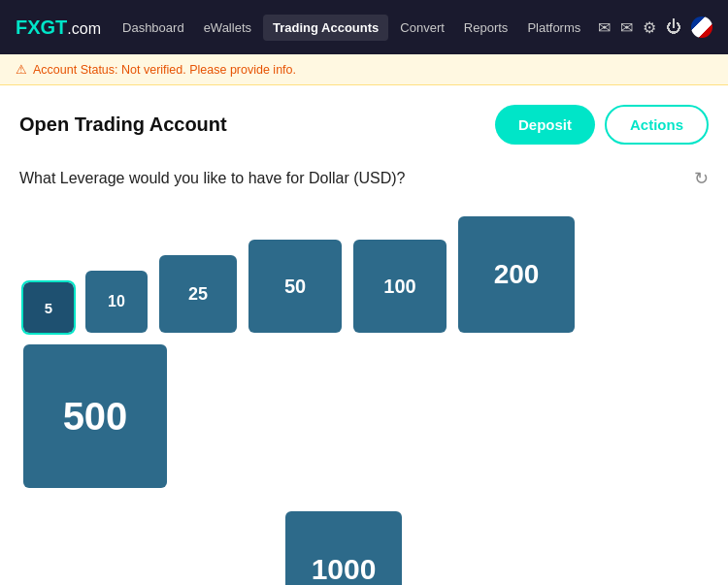  I want to click on nav-convert: Convert, so click(422, 27).